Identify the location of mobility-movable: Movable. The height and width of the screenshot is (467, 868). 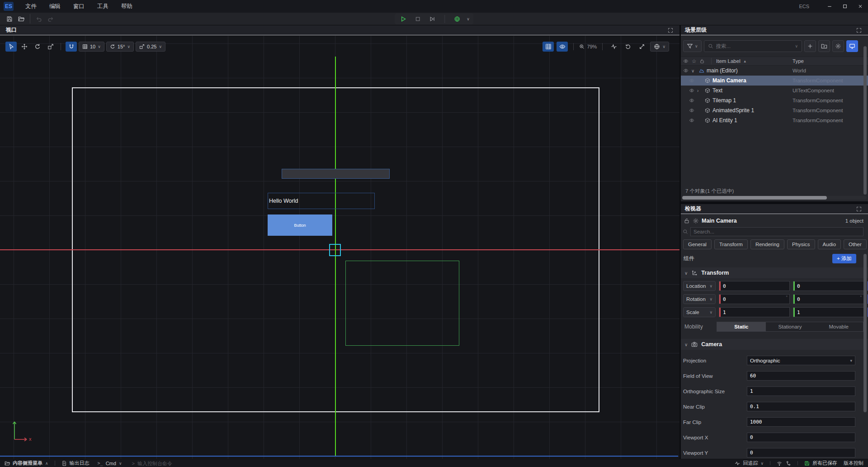
(839, 327).